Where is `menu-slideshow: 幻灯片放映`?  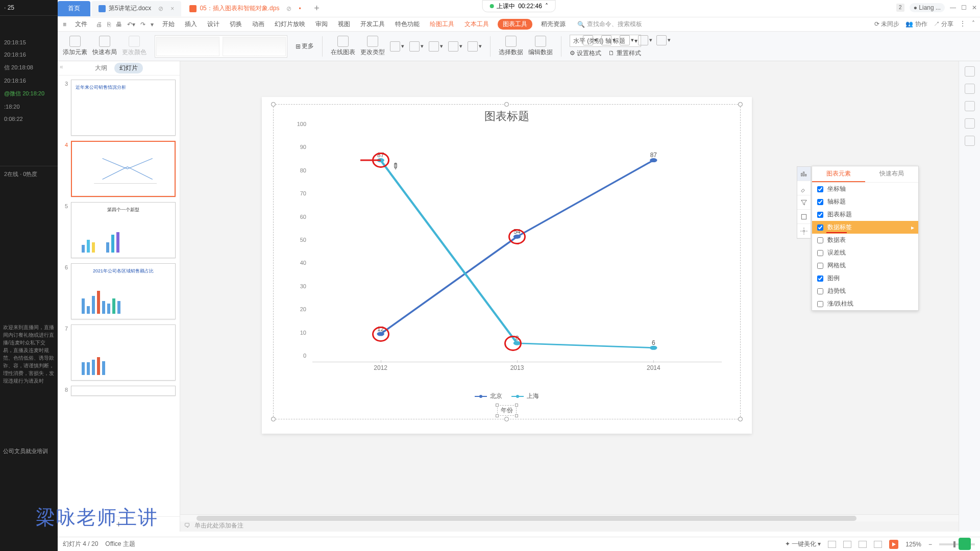 menu-slideshow: 幻灯片放映 is located at coordinates (290, 24).